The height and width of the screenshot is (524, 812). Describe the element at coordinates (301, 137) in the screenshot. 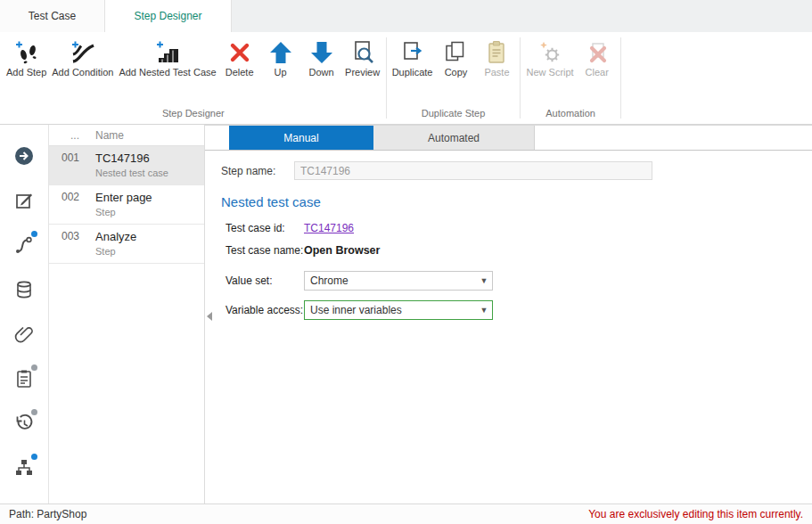

I see `tab-manual: Manual` at that location.